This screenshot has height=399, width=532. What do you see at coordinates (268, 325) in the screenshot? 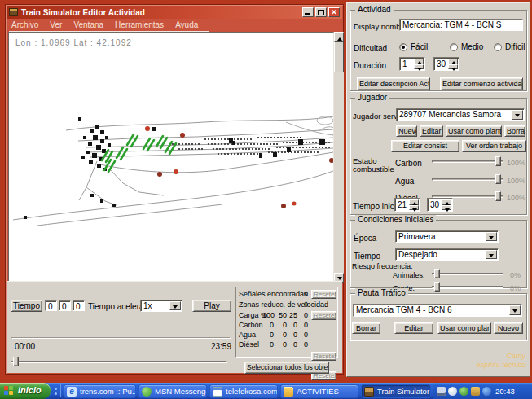
I see `coal-v1: 0` at bounding box center [268, 325].